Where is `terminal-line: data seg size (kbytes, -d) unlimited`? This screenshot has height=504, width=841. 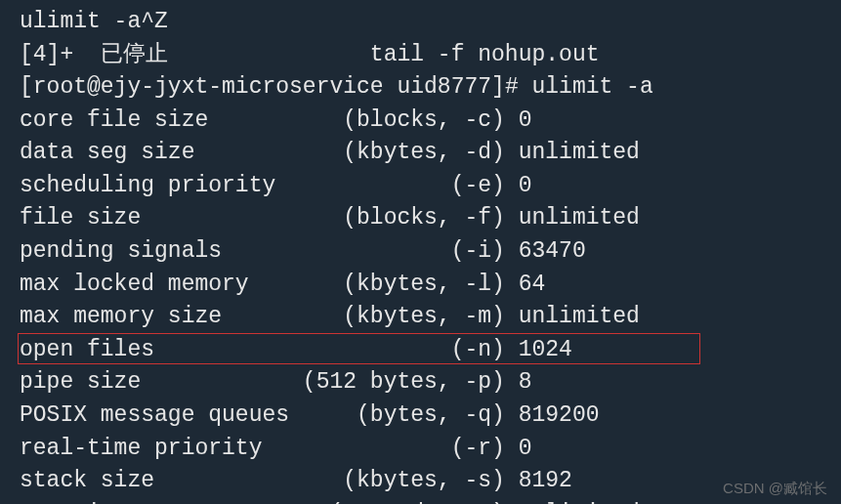 terminal-line: data seg size (kbytes, -d) unlimited is located at coordinates (420, 153).